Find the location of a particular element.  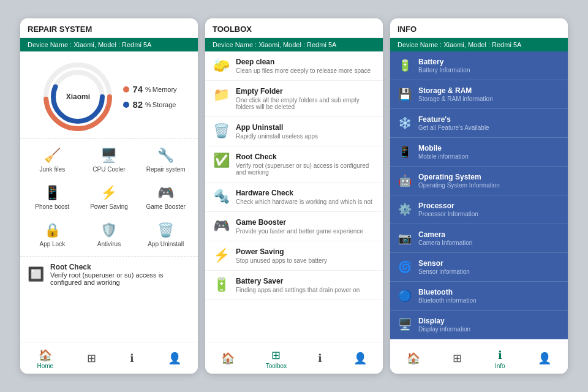

info-item-desc: Battery Information is located at coordinates (489, 70).